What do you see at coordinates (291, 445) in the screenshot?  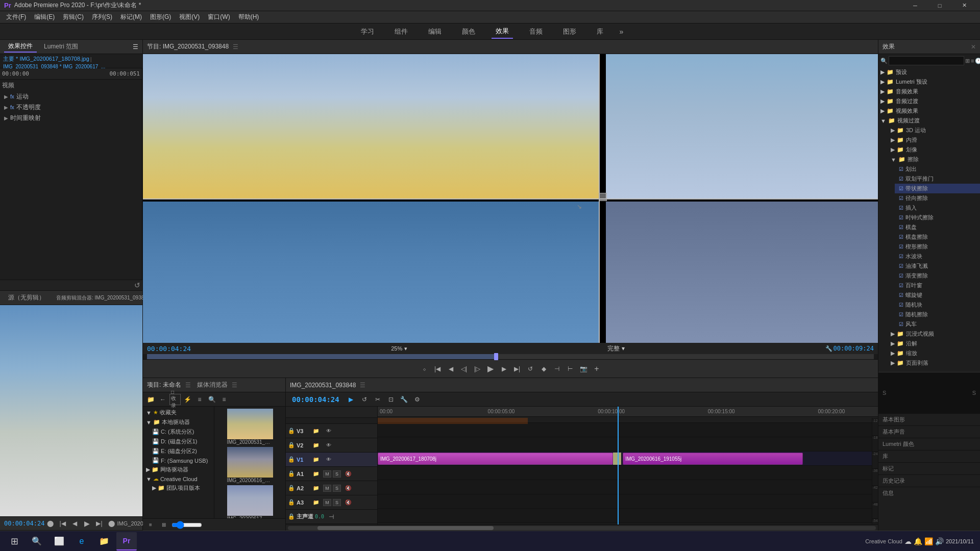 I see `lock-v2-icon: 🔒` at bounding box center [291, 445].